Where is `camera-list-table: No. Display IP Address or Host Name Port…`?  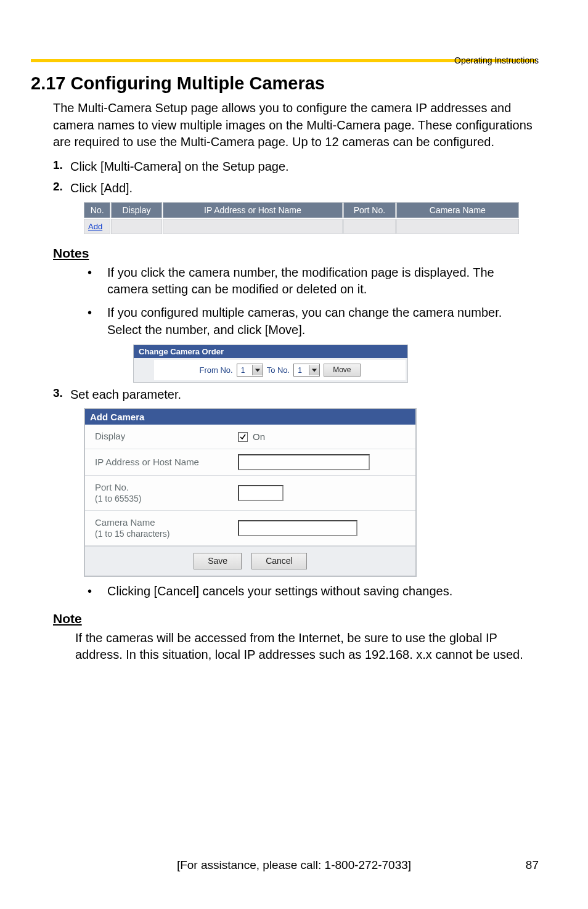
camera-list-table: No. Display IP Address or Host Name Port… is located at coordinates (301, 218).